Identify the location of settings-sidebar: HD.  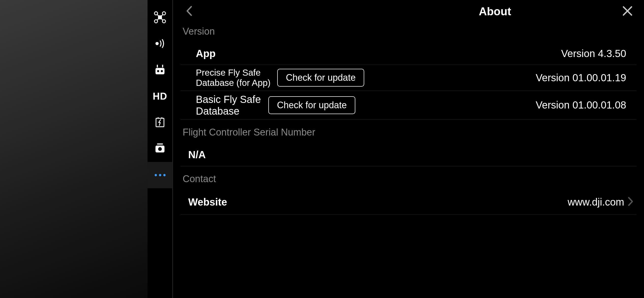
(160, 149).